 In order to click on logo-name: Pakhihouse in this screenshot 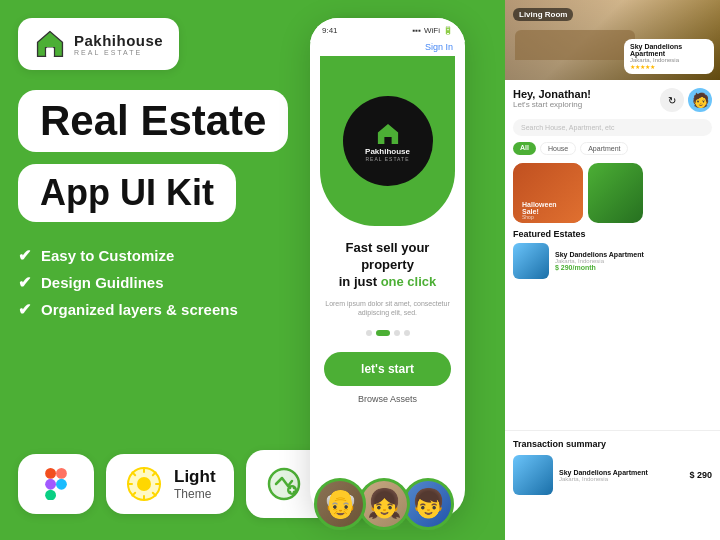, I will do `click(118, 40)`.